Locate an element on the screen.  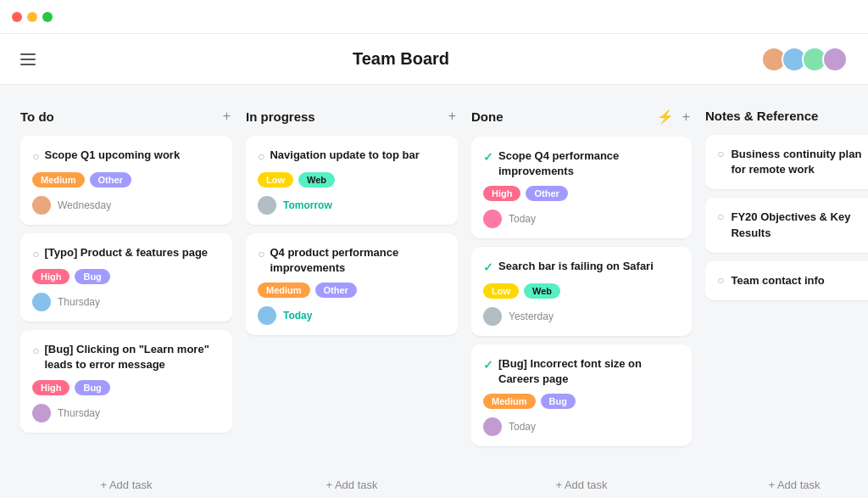
card-tags: High Other is located at coordinates (581, 193).